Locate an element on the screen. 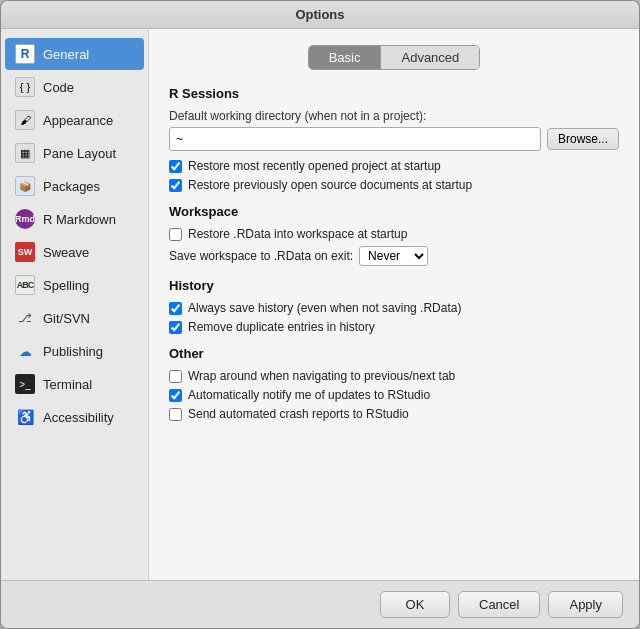 This screenshot has width=640, height=629. restore-rdata-checkbox is located at coordinates (176, 234).